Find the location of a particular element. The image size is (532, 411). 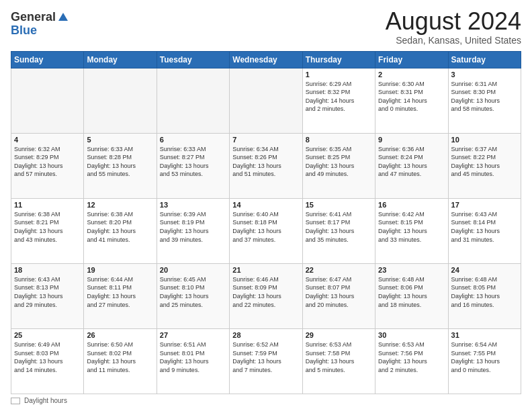

day-info: Sunrise: 6:39 AMSunset: 8:19 PMDaylight:… is located at coordinates (193, 227).